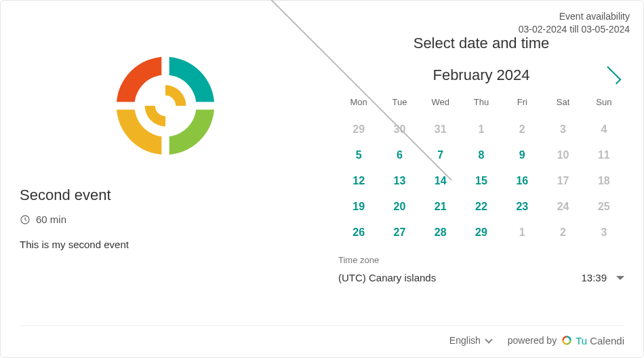 The width and height of the screenshot is (644, 358). Describe the element at coordinates (604, 155) in the screenshot. I see `calendar-day: 11` at that location.